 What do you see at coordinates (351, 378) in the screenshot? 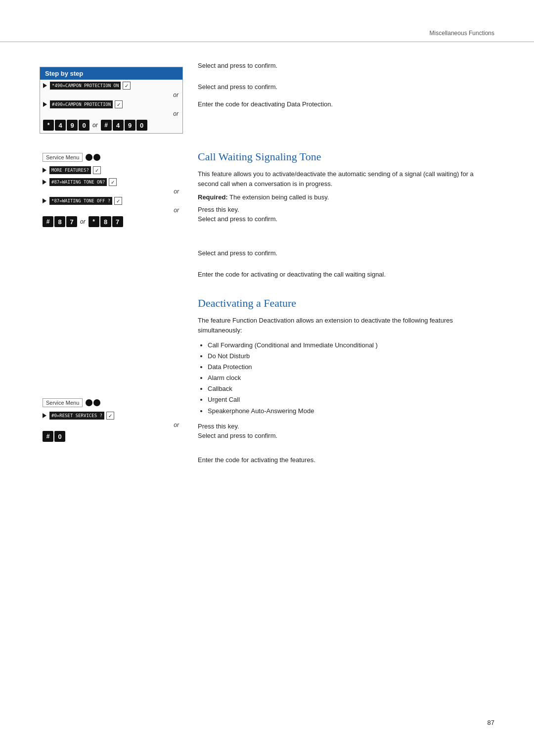
I see `deactivating-bullet-list: Call Forwarding (Conditional and Immedia…` at bounding box center [351, 378].